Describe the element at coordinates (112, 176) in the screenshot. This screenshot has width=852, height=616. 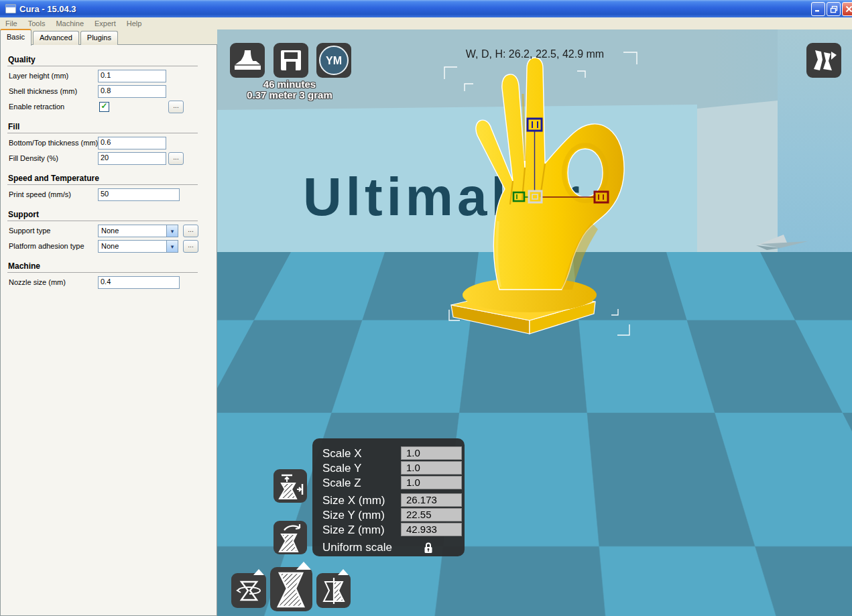
I see `section-title-speed-and-temperature: Speed and Temperature` at that location.